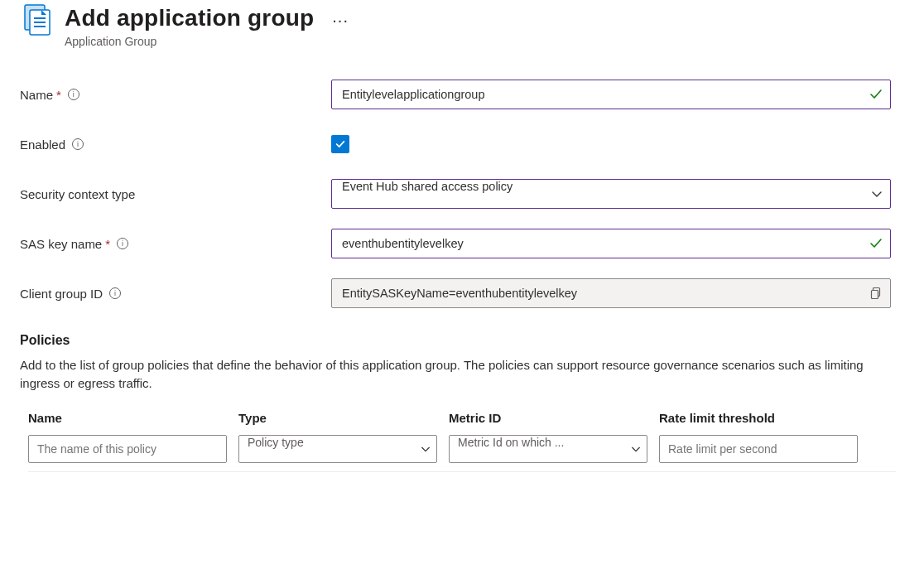  What do you see at coordinates (611, 94) in the screenshot?
I see `name-input` at bounding box center [611, 94].